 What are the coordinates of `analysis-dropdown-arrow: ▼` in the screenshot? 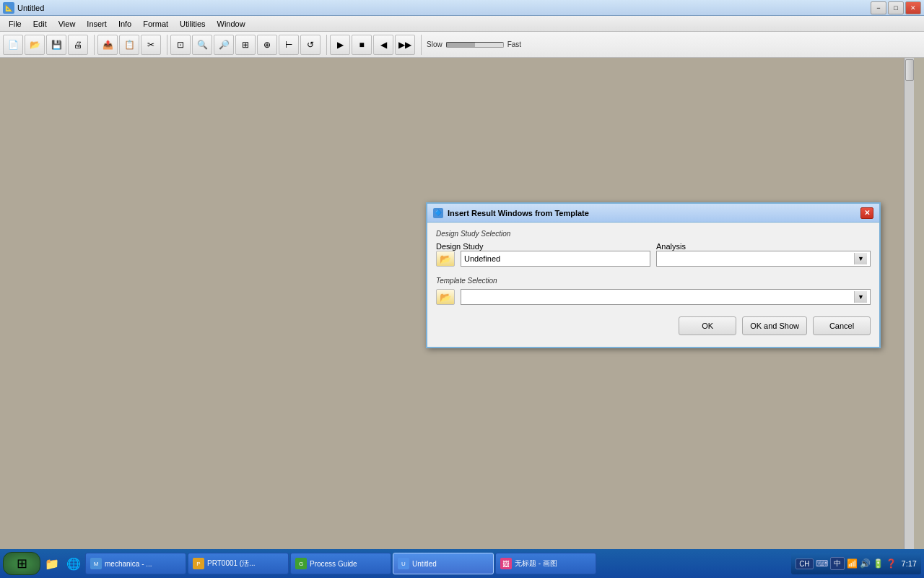 It's located at (860, 259).